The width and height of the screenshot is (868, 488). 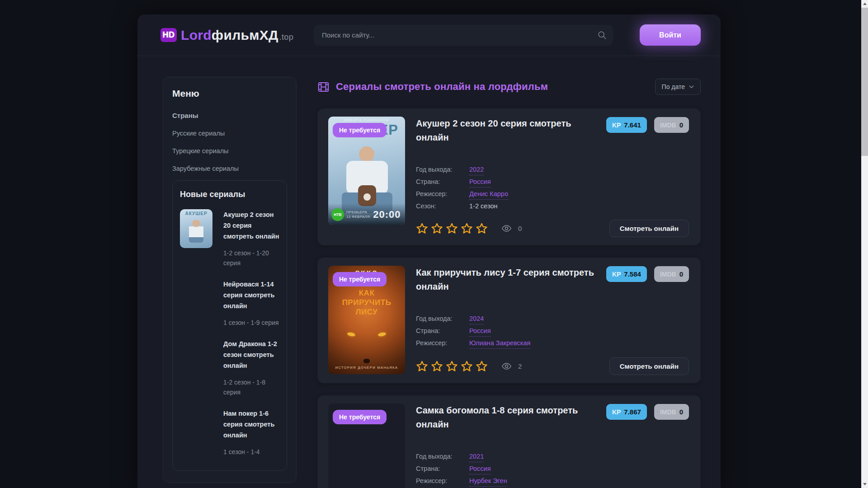 What do you see at coordinates (360, 130) in the screenshot?
I see `no-registration-badge: Не требуется` at bounding box center [360, 130].